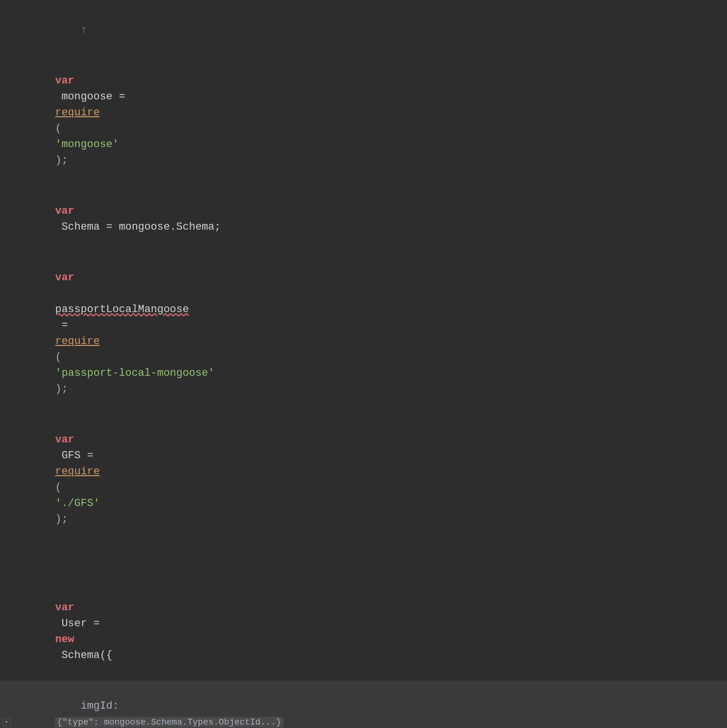 The height and width of the screenshot is (728, 727). What do you see at coordinates (81, 623) in the screenshot?
I see `token-user: User =` at bounding box center [81, 623].